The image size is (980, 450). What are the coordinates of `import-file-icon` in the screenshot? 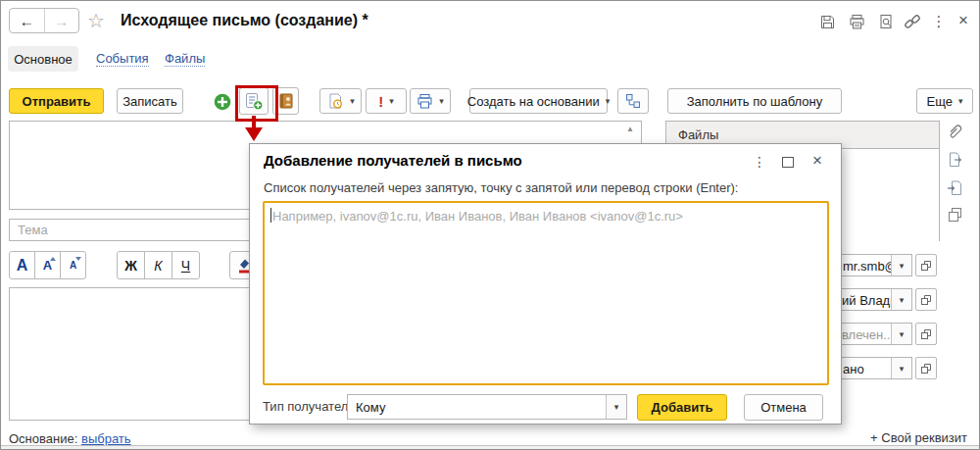 It's located at (956, 188).